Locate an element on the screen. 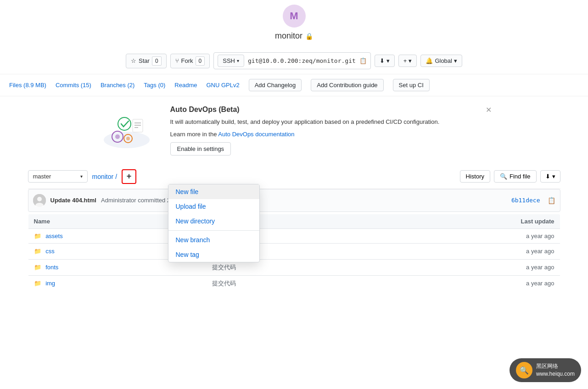 The image size is (588, 389). table-row: 📁 fonts 提交代码 a year ago is located at coordinates (294, 267).